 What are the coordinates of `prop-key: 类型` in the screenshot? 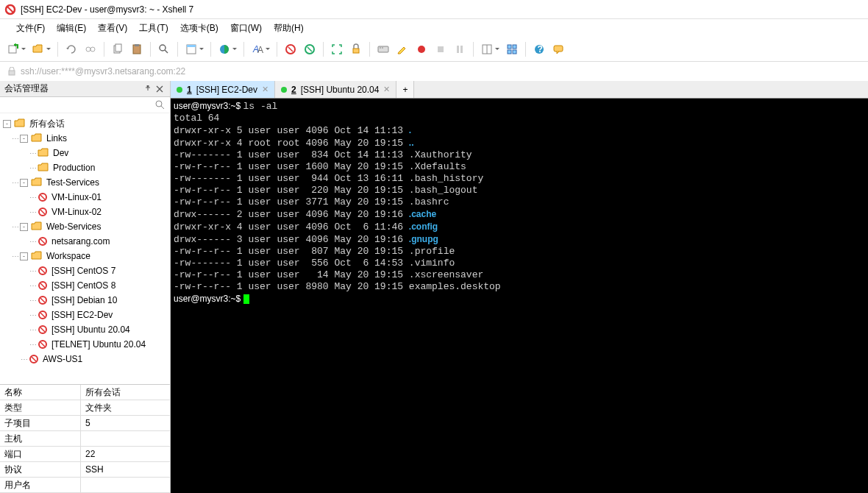 It's located at (40, 408).